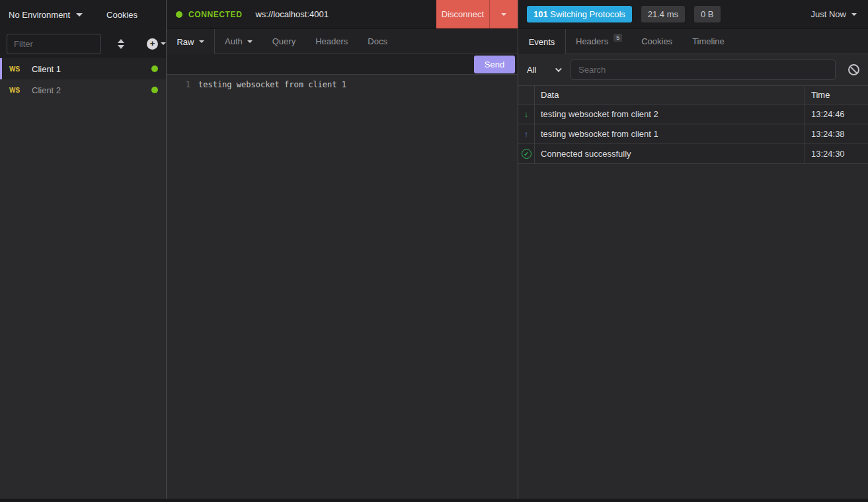 This screenshot has width=868, height=502. Describe the element at coordinates (693, 95) in the screenshot. I see `events-table-header: Data Time` at that location.